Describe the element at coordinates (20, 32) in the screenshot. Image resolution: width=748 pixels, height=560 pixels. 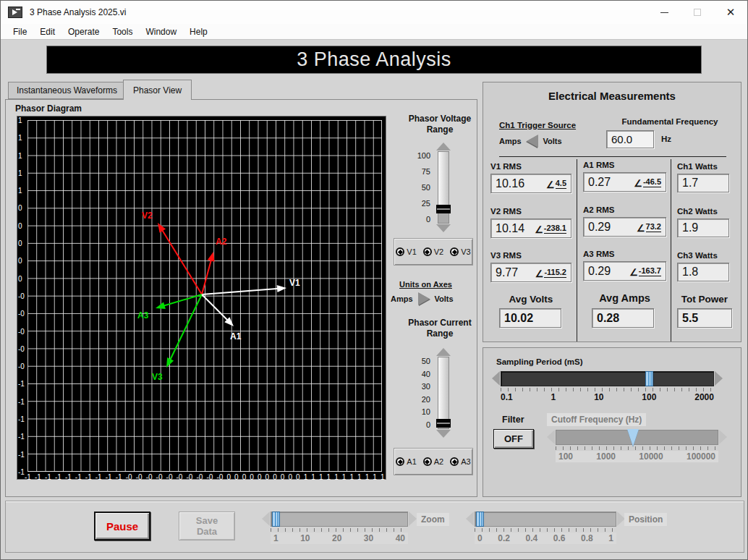
I see `menu-item: File` at that location.